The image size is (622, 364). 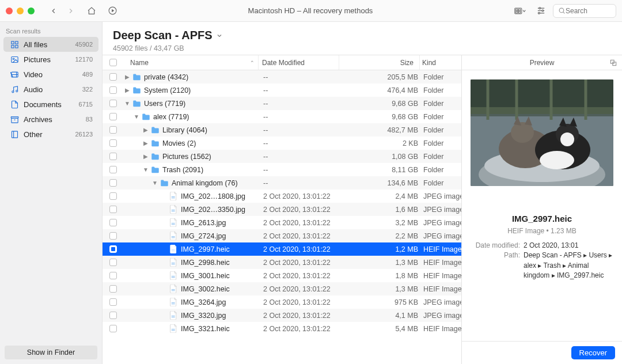 What do you see at coordinates (542, 231) in the screenshot?
I see `preview-meta-line: HEIF Image • 1.23 MB` at bounding box center [542, 231].